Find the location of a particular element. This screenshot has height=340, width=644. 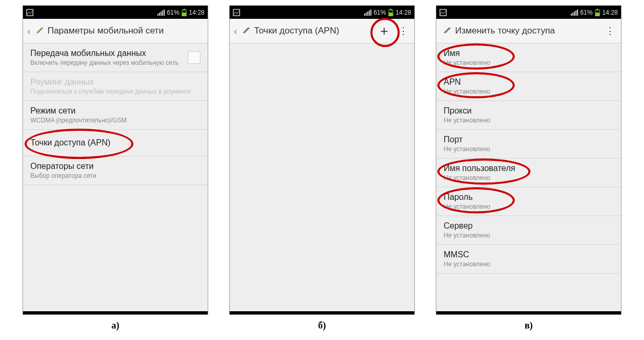

row-username: Имя пользователя Не установлено is located at coordinates (528, 173).